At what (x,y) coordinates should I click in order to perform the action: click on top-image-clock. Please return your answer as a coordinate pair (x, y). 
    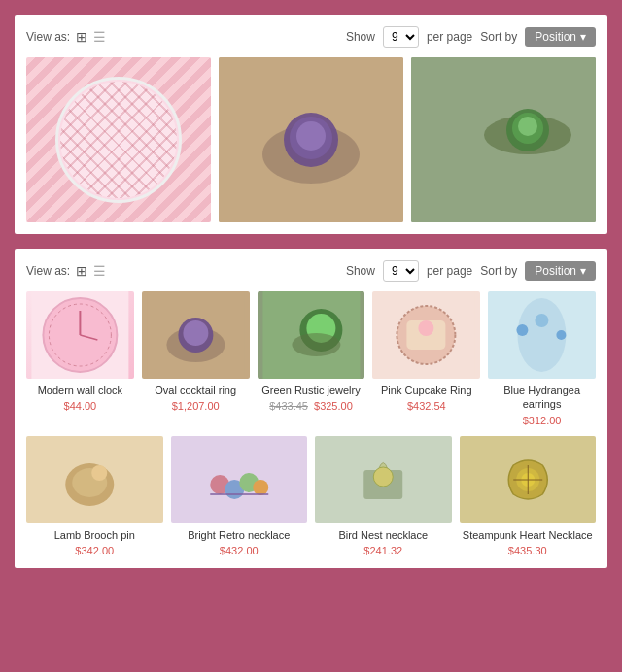
    Looking at the image, I should click on (119, 140).